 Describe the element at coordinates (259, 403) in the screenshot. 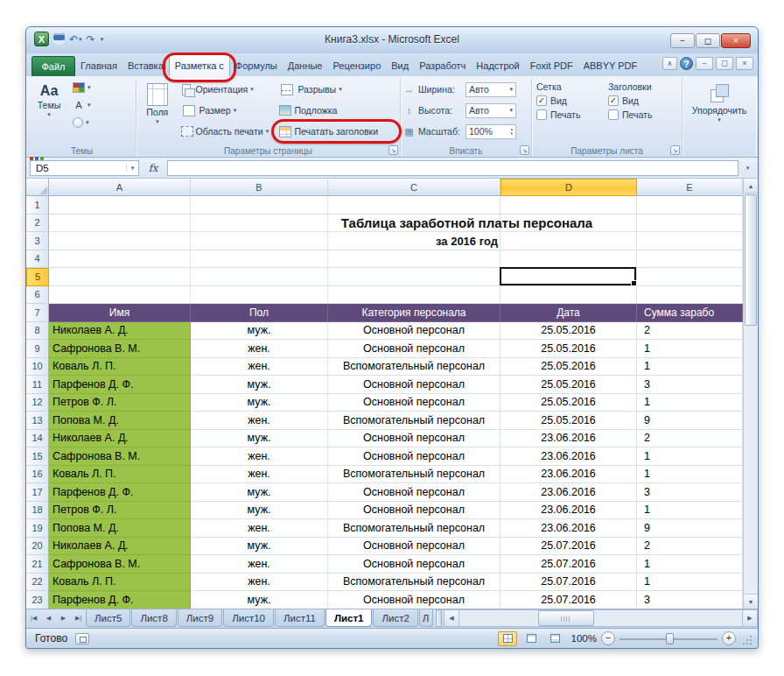

I see `cell-B12: муж.` at that location.